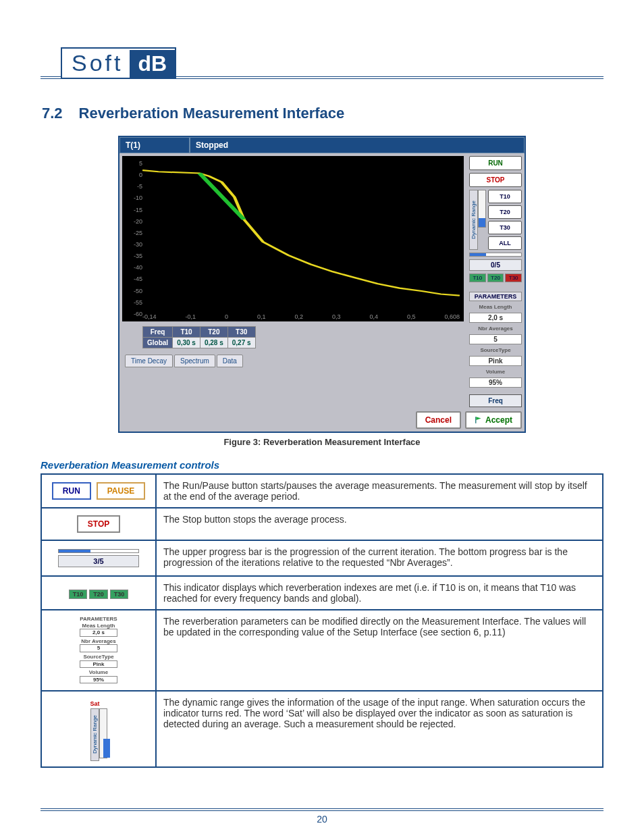  I want to click on row2-desc: The Stop button stops the average proces…, so click(379, 524).